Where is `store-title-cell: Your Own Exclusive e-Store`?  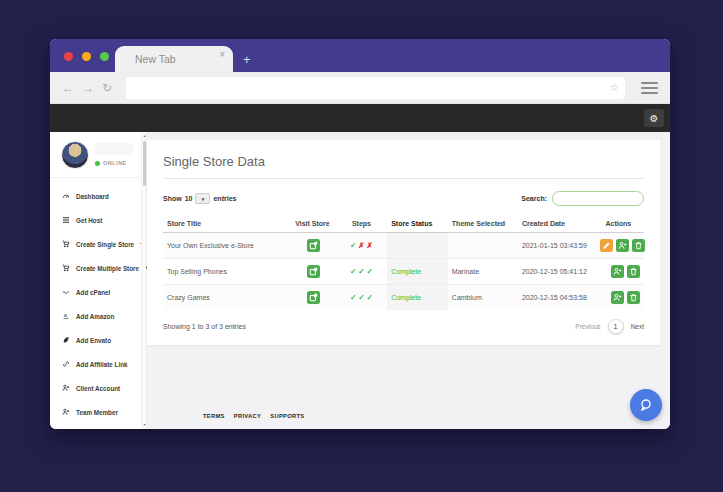 store-title-cell: Your Own Exclusive e-Store is located at coordinates (226, 246).